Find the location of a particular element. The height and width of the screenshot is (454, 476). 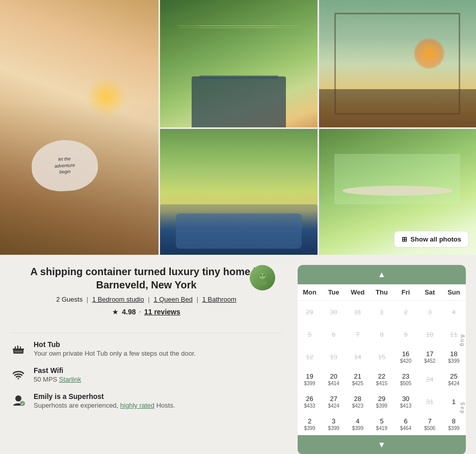

day-number: 26 is located at coordinates (309, 398).